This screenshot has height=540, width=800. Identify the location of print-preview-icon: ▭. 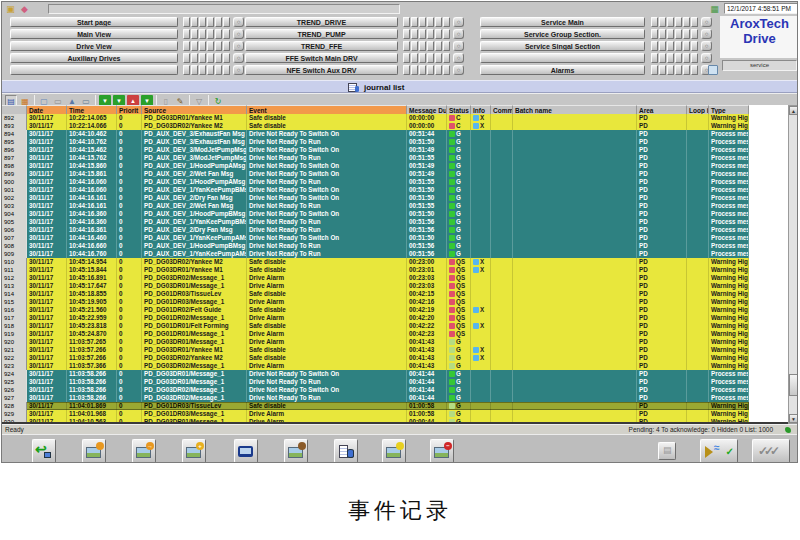
(58, 100).